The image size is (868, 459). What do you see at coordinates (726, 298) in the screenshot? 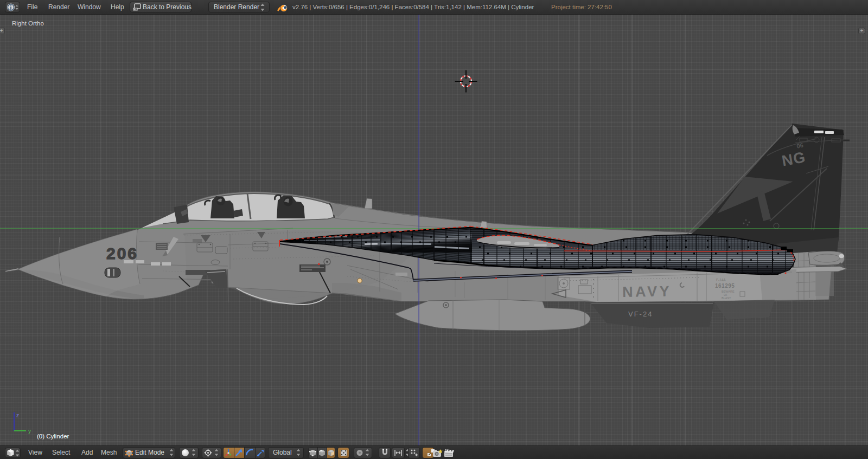
I see `svg-text: BLAST` at bounding box center [726, 298].